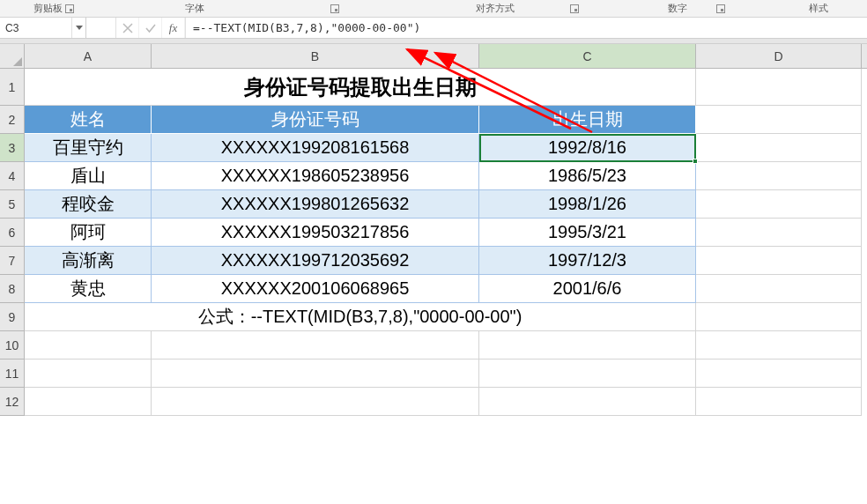 The width and height of the screenshot is (867, 504). Describe the element at coordinates (88, 204) in the screenshot. I see `table-cell-name: 程咬金` at that location.